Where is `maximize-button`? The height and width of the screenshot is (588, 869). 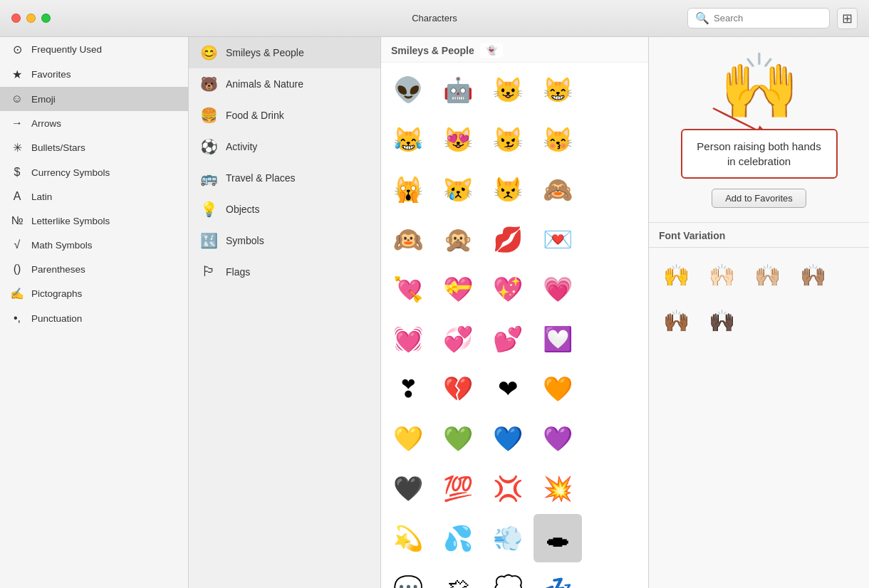 maximize-button is located at coordinates (46, 19).